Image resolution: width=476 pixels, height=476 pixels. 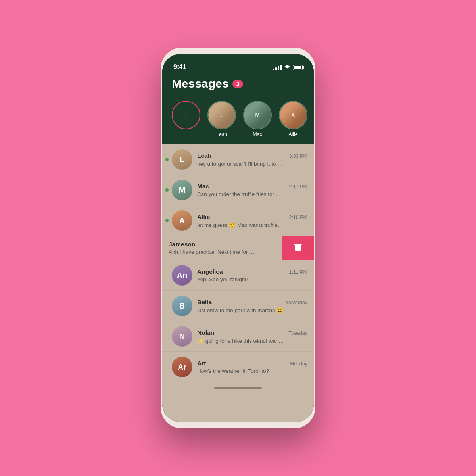 I want to click on message-item-leah: L Leah 3:33 PM hey u forgot ur scarf! i'…, so click(x=238, y=159).